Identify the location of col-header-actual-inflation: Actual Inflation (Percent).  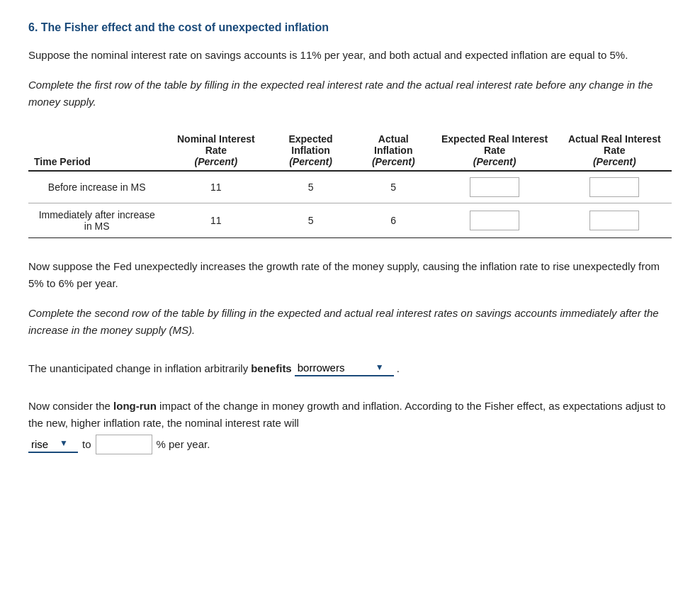
(394, 150).